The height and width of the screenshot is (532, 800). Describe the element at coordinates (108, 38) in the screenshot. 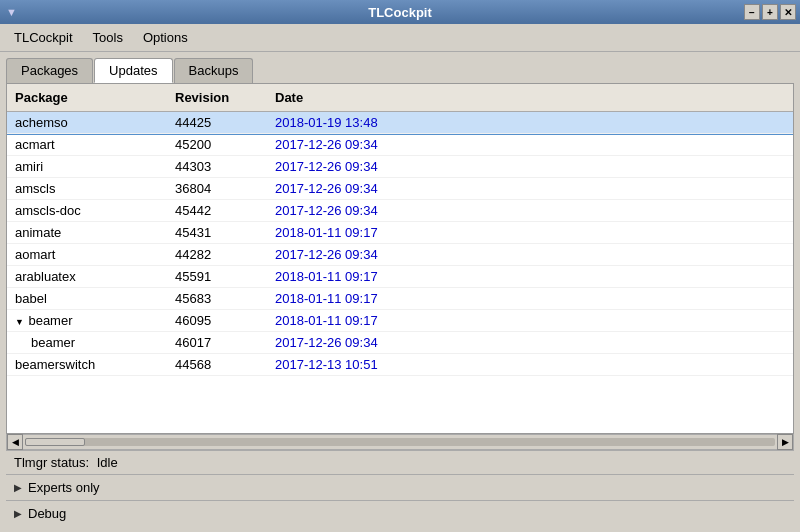

I see `menu-tools: Tools` at that location.